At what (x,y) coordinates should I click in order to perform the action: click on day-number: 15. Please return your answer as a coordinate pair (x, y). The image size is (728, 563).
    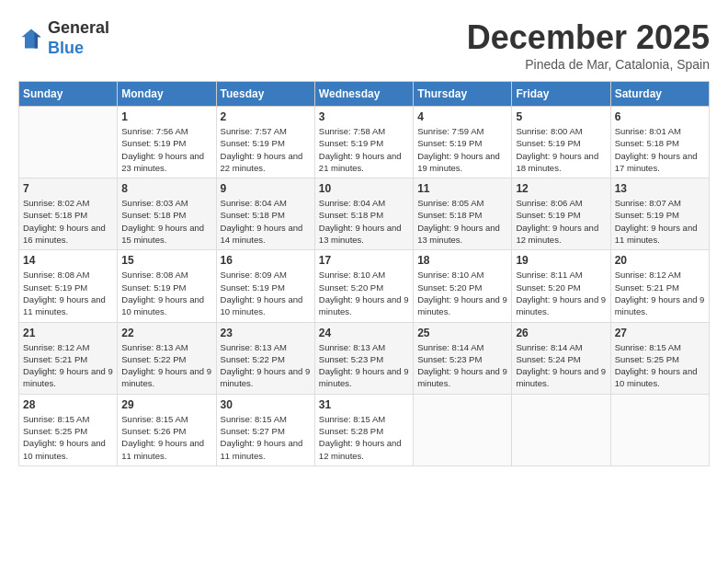
    Looking at the image, I should click on (166, 260).